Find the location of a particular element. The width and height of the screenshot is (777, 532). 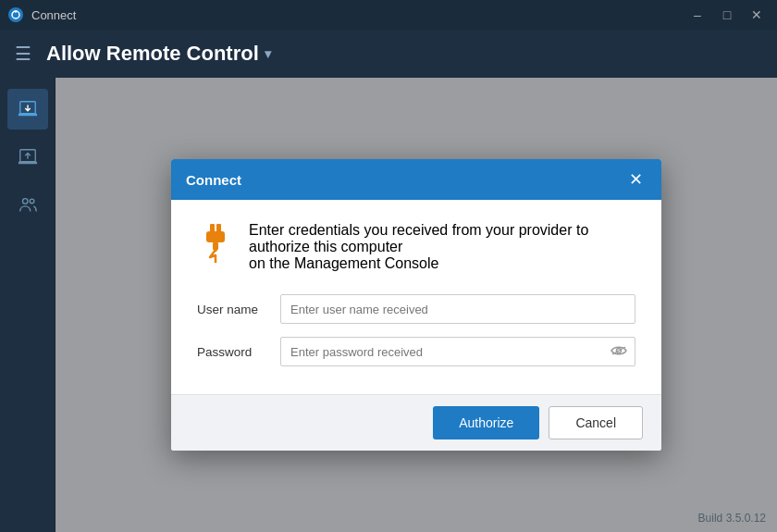

dialog-info-line1: Enter credentials you received from your… is located at coordinates (418, 239).